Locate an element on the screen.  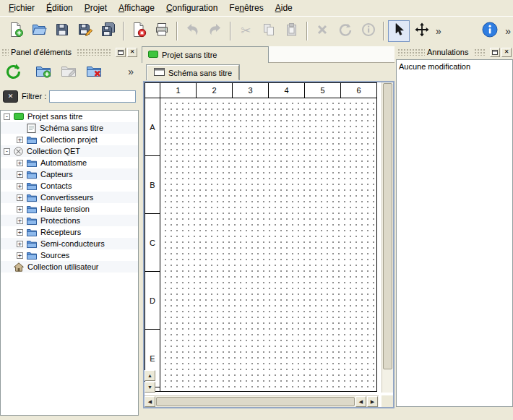
panel-toolbar-overflow-chevron: » is located at coordinates (132, 72).